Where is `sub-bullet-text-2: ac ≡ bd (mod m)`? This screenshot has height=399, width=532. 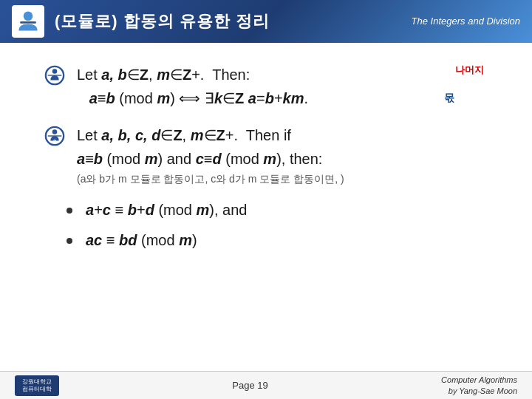 sub-bullet-text-2: ac ≡ bd (mod m) is located at coordinates (142, 241).